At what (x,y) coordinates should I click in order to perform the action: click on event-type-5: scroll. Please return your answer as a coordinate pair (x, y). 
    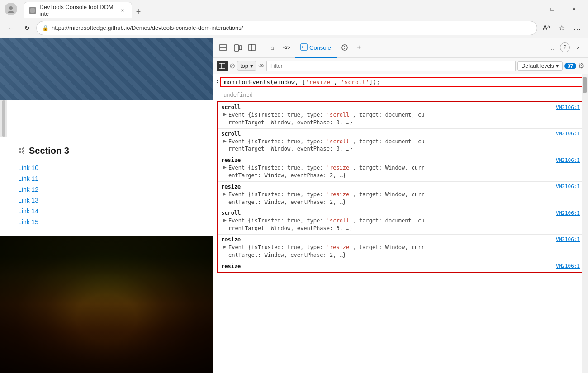
    Looking at the image, I should click on (231, 213).